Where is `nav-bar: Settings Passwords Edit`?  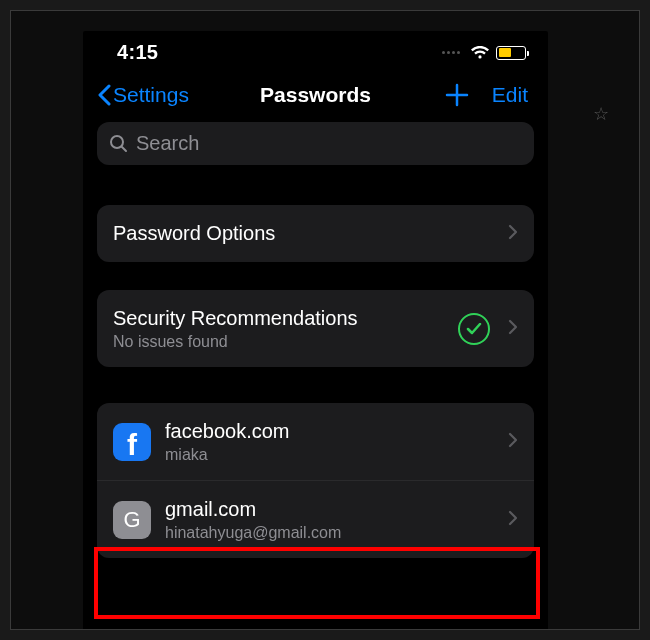
nav-bar: Settings Passwords Edit is located at coordinates (316, 96).